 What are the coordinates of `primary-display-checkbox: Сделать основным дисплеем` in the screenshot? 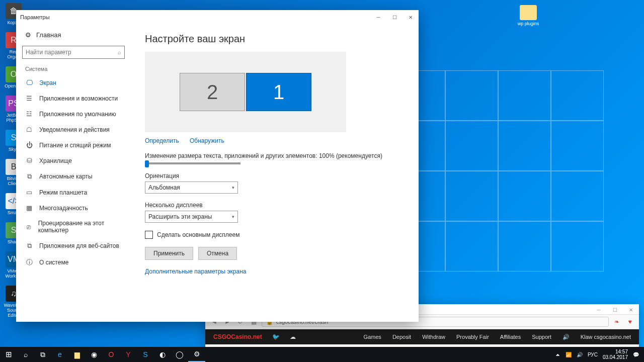 It's located at (275, 235).